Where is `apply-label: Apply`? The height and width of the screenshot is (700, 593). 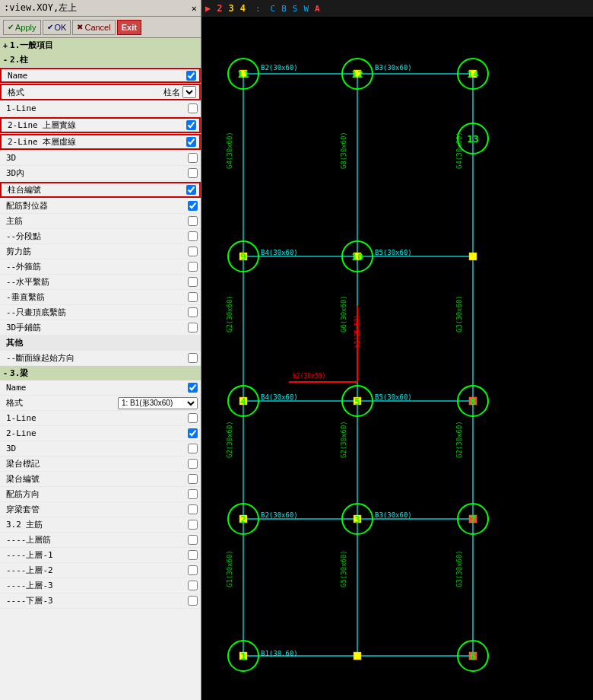
apply-label: Apply is located at coordinates (26, 27).